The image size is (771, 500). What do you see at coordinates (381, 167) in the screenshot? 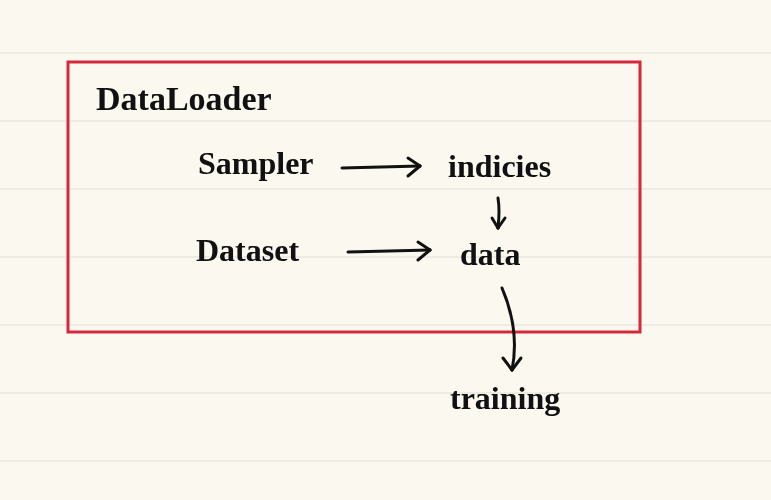
I see `arrow-sampler-indices` at bounding box center [381, 167].